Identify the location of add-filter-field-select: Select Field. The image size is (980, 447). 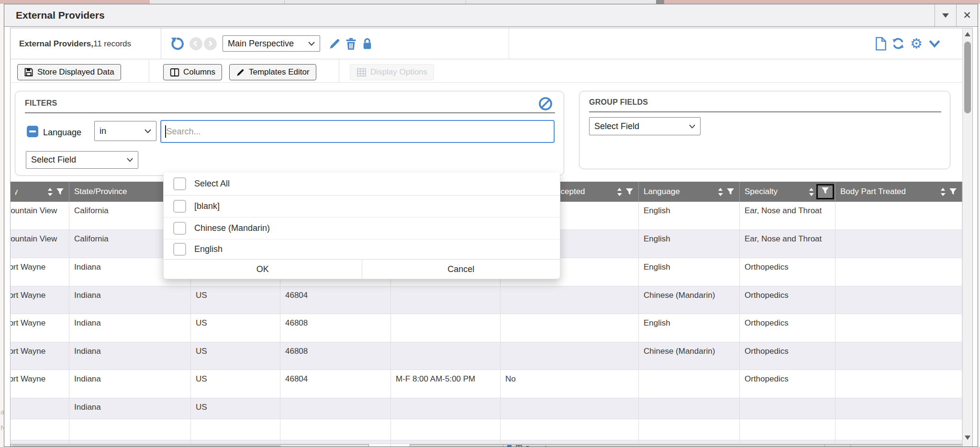
(82, 160).